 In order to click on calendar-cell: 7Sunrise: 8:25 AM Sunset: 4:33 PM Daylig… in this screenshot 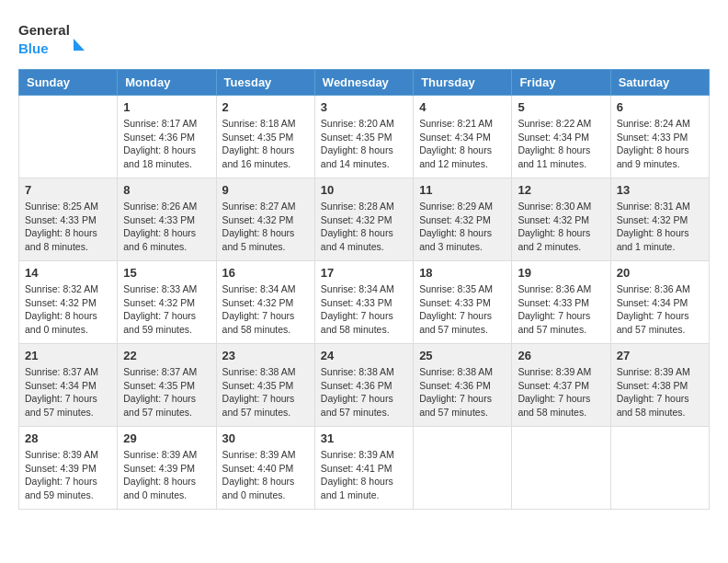, I will do `click(68, 220)`.